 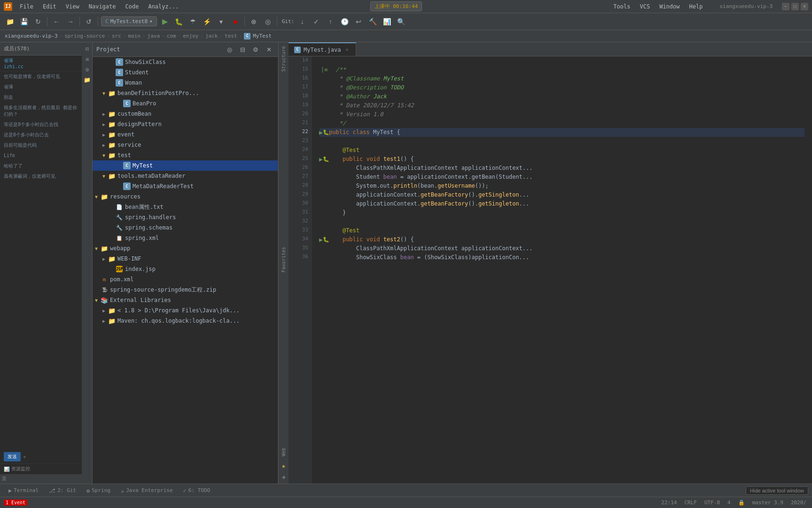 What do you see at coordinates (50, 7) in the screenshot?
I see `menu-edit: Edit` at bounding box center [50, 7].